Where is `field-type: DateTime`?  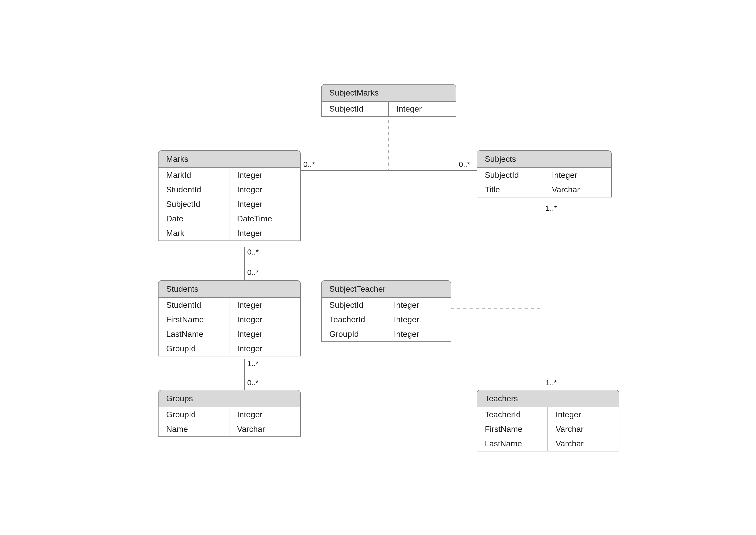
field-type: DateTime is located at coordinates (265, 219).